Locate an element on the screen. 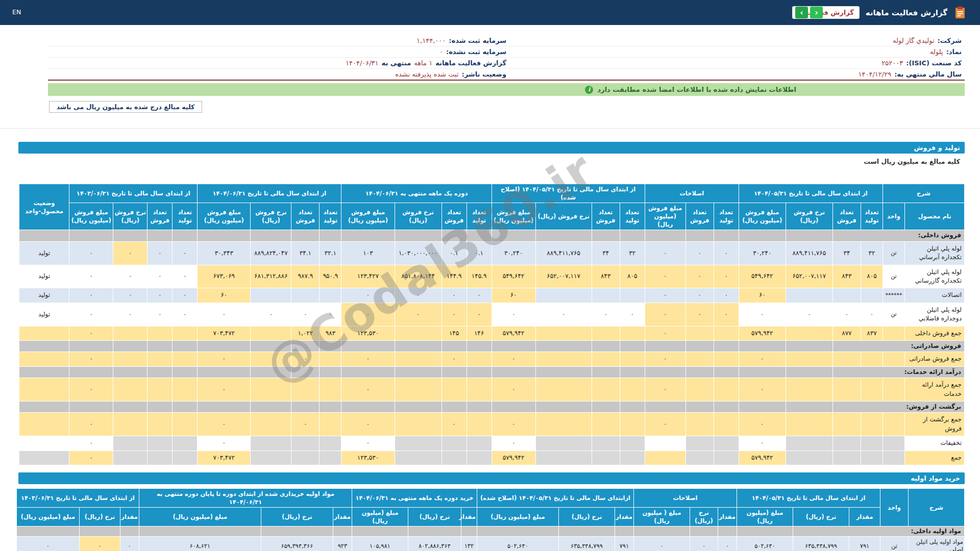 This screenshot has height=551, width=980. column-group-header: واحد is located at coordinates (894, 507).